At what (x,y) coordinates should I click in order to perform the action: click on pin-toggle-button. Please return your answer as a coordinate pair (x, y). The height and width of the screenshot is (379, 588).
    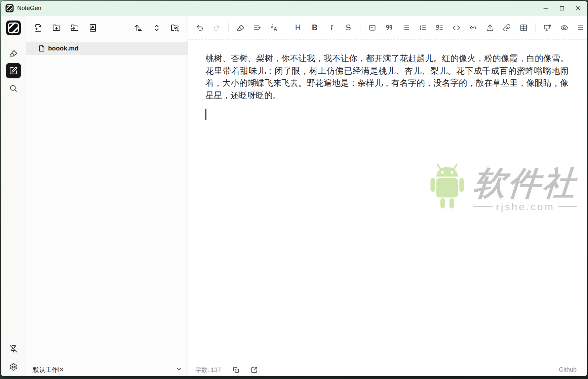
    Looking at the image, I should click on (13, 349).